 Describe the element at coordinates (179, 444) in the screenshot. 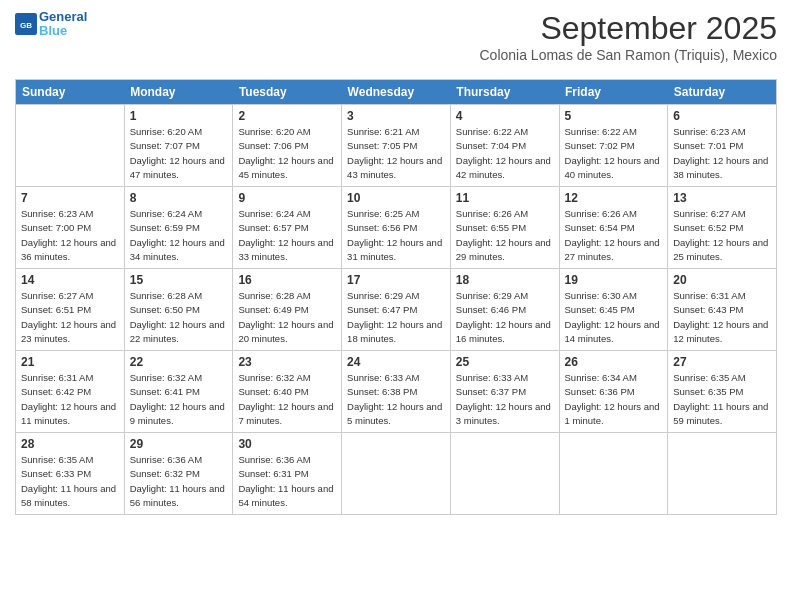

I see `day-number: 29` at that location.